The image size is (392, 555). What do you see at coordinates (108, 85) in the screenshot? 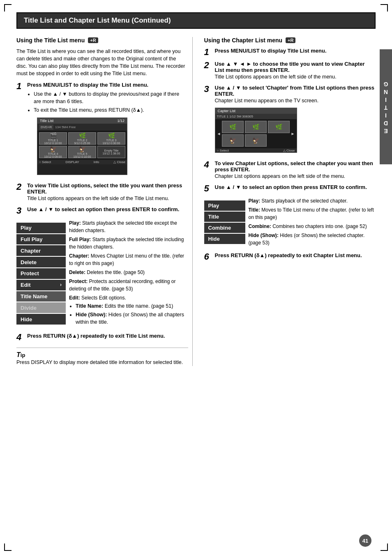
I see `step-1-bold: Press MENU/LIST to display the Title Lis…` at bounding box center [108, 85].